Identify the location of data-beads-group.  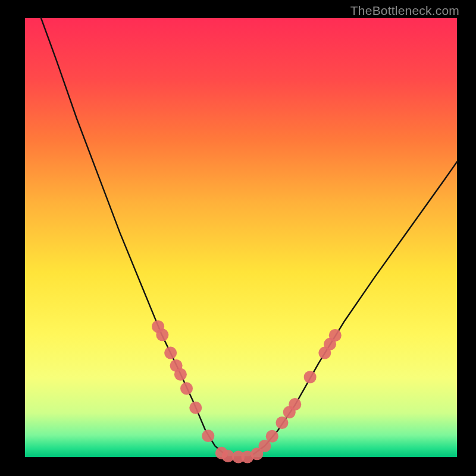
(246, 392).